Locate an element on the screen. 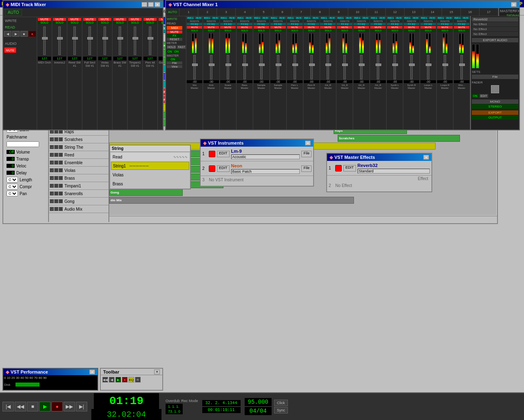  record-button-mixer: ● is located at coordinates (32, 34).